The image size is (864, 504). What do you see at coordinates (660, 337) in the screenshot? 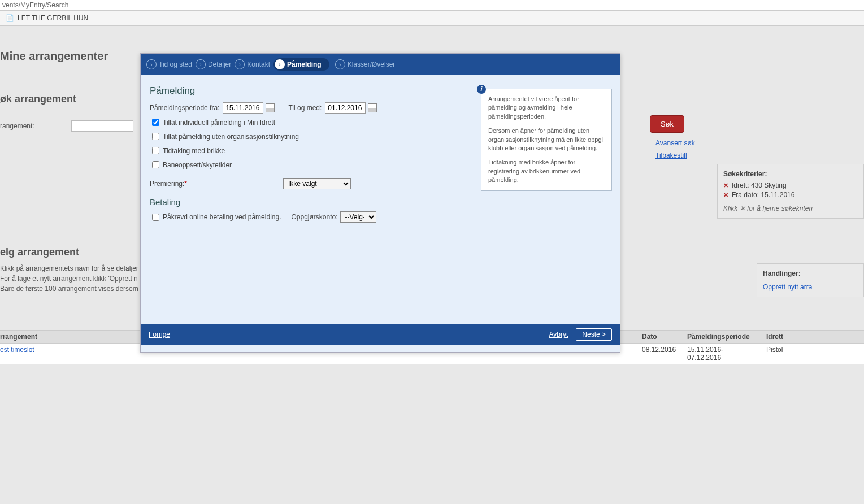
I see `col-date: Dato` at bounding box center [660, 337].